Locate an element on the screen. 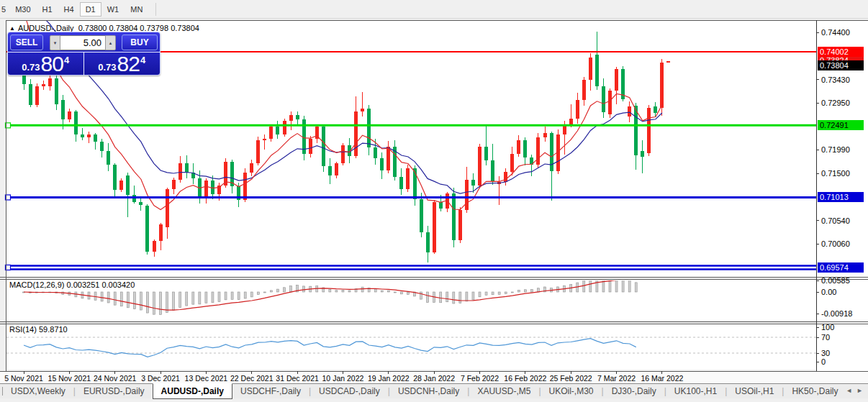 This screenshot has width=868, height=402. tab-hk50-daily: HK50-,Daily is located at coordinates (815, 391).